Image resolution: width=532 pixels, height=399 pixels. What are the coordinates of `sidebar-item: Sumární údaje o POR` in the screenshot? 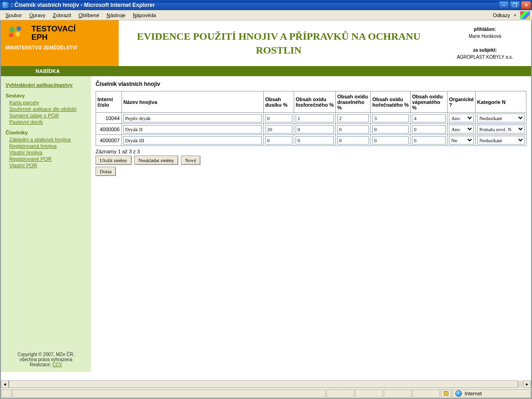 It's located at (48, 115).